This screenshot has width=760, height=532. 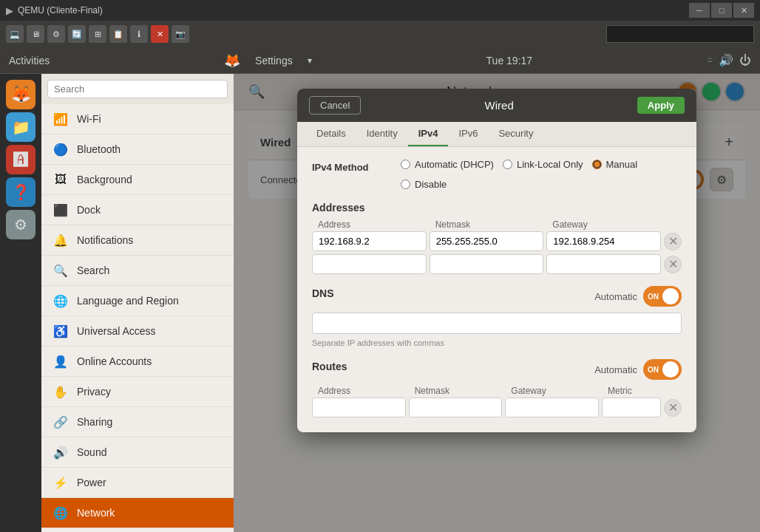 What do you see at coordinates (61, 482) in the screenshot?
I see `power-icon-sidebar: ⚡` at bounding box center [61, 482].